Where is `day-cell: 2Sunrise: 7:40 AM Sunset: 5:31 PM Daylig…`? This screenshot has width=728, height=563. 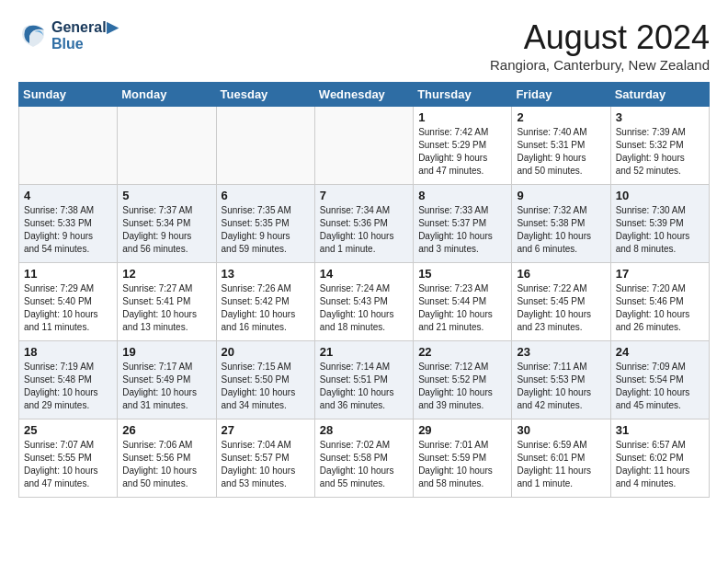
day-cell: 2Sunrise: 7:40 AM Sunset: 5:31 PM Daylig… is located at coordinates (561, 145).